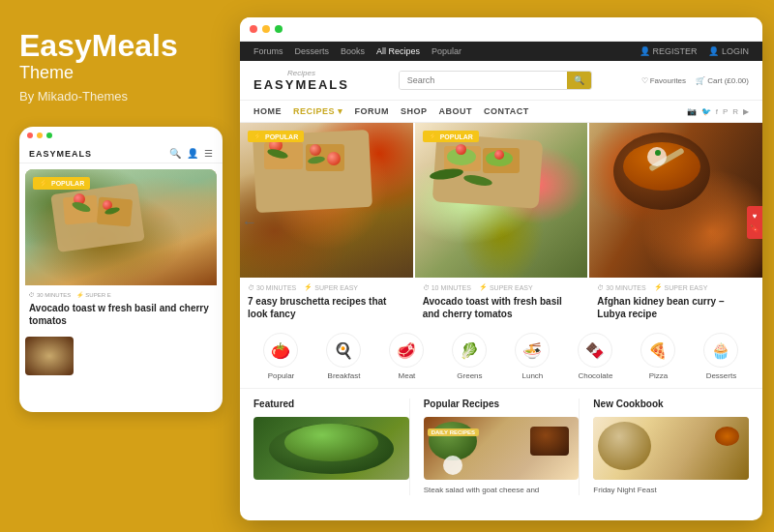 The image size is (774, 532). Describe the element at coordinates (302, 80) in the screenshot. I see `site-logo: Recipes EASYMEALS` at that location.